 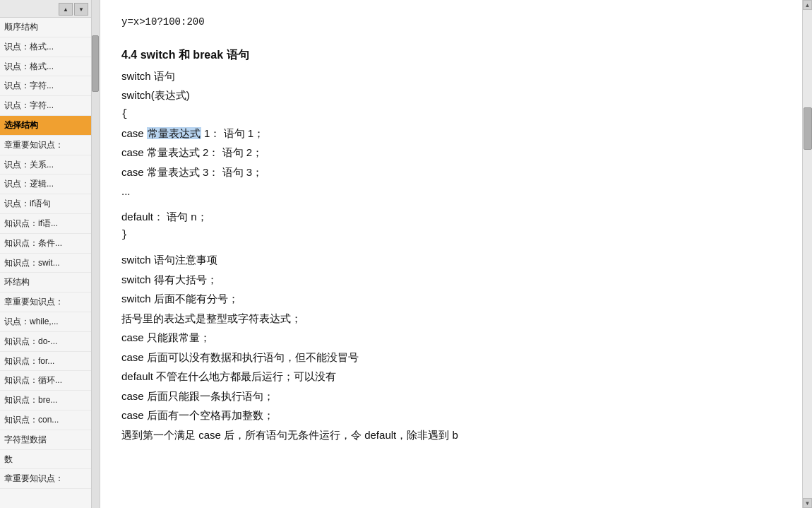 I want to click on sidebar-item-knowledge-format-1: 识点：格式..., so click(x=45, y=47).